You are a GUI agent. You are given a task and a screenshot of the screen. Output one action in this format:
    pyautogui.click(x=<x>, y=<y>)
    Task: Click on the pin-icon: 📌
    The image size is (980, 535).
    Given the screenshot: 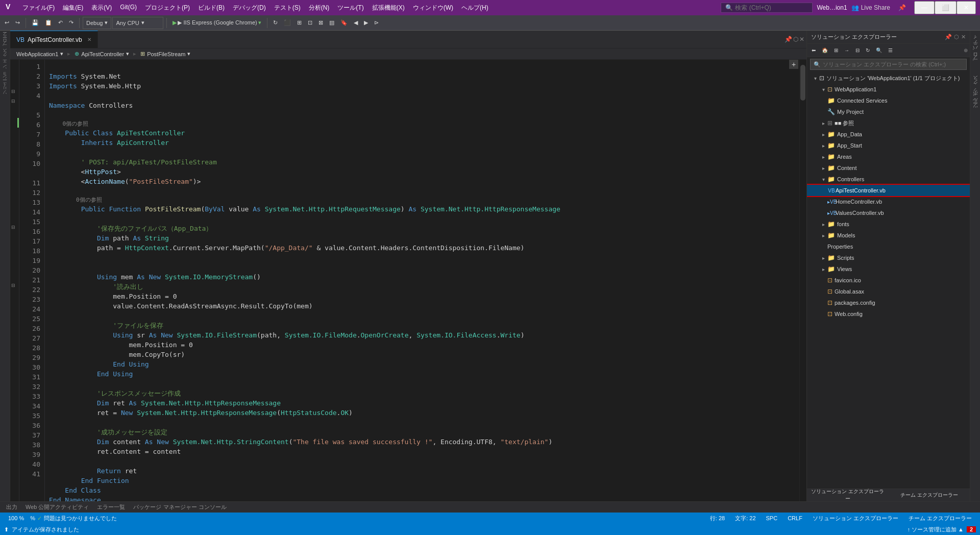 What is the action you would take?
    pyautogui.click(x=902, y=8)
    